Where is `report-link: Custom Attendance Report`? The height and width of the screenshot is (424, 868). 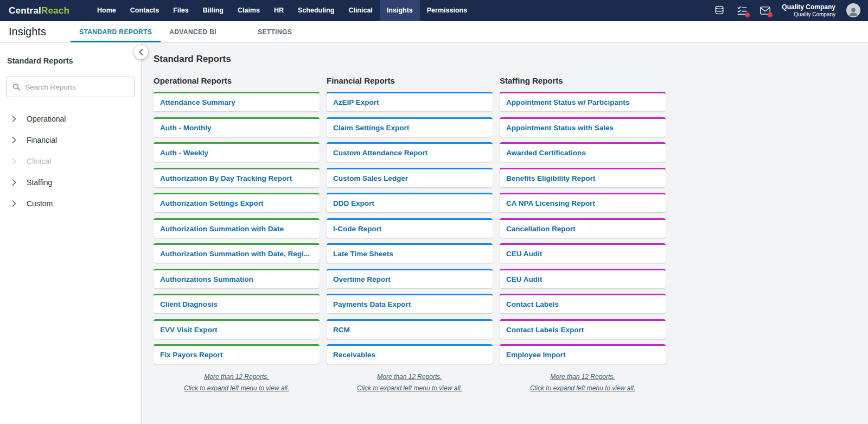
report-link: Custom Attendance Report is located at coordinates (380, 153).